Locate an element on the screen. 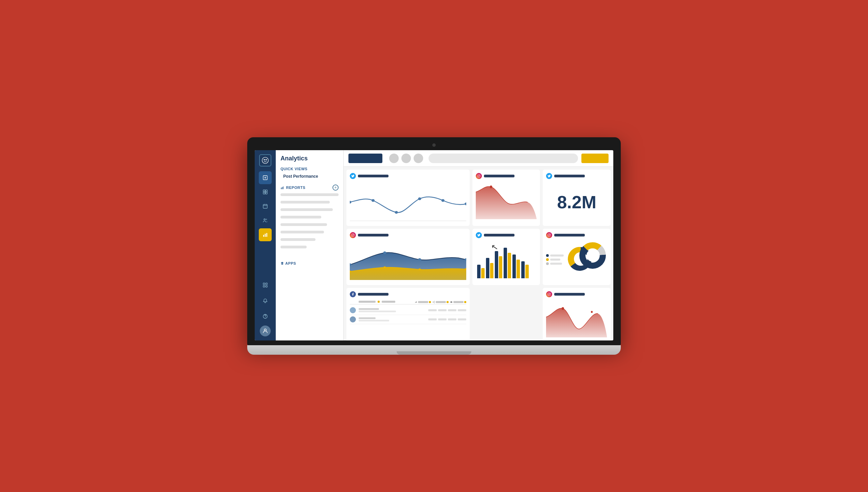  card-instagram-red-area-bottom is located at coordinates (577, 314).